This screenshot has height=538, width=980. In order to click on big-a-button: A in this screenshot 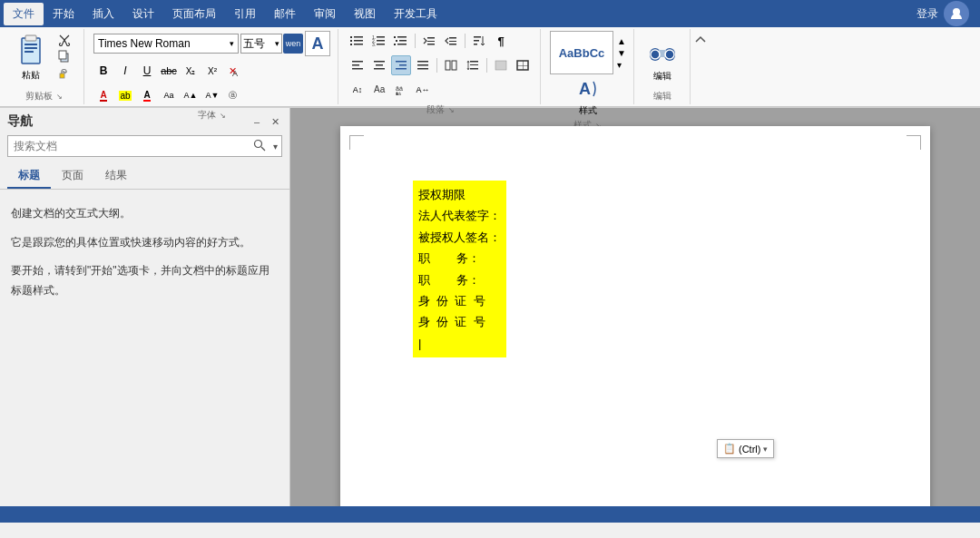, I will do `click(318, 44)`.